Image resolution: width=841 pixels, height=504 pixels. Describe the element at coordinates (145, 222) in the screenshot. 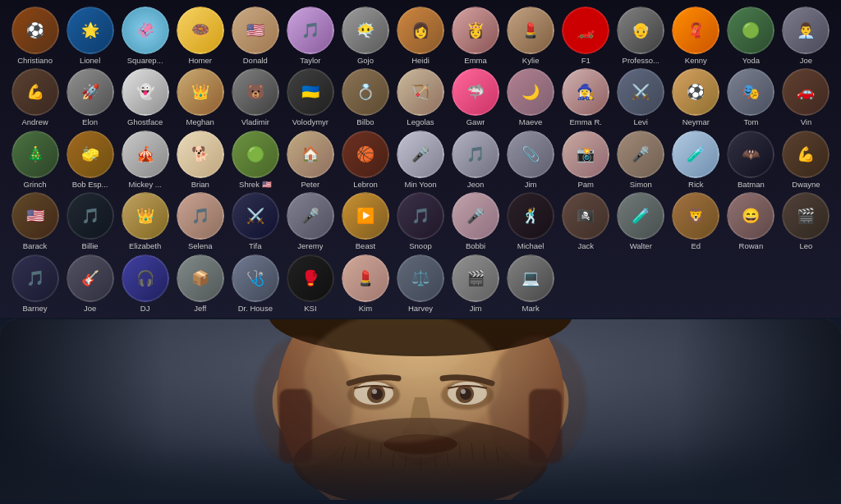

I see `avatar-item-elizabeth: 👑Elizabeth` at that location.